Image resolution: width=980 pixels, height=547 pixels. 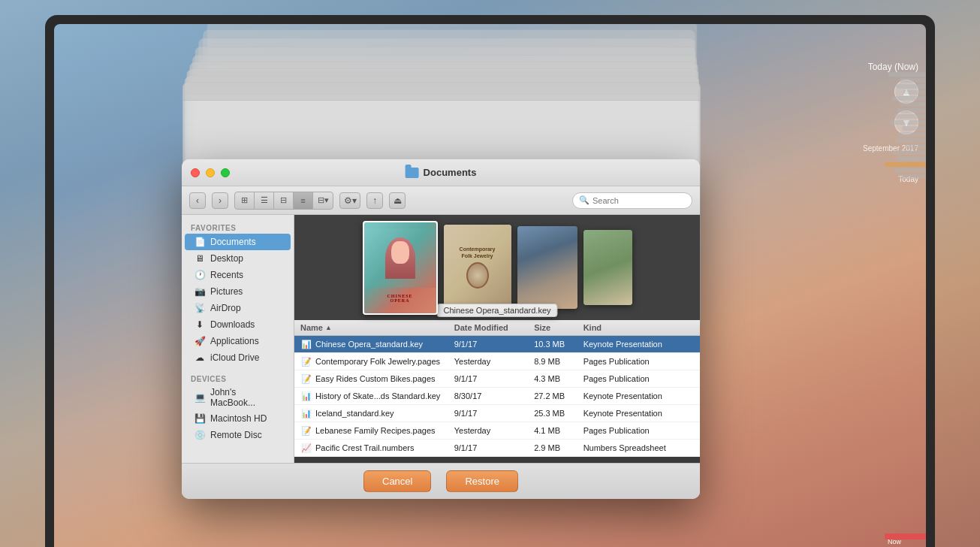 I want to click on file-row: 📝 Lebanese Family Recipes.pages Yesterda…, so click(x=497, y=431).